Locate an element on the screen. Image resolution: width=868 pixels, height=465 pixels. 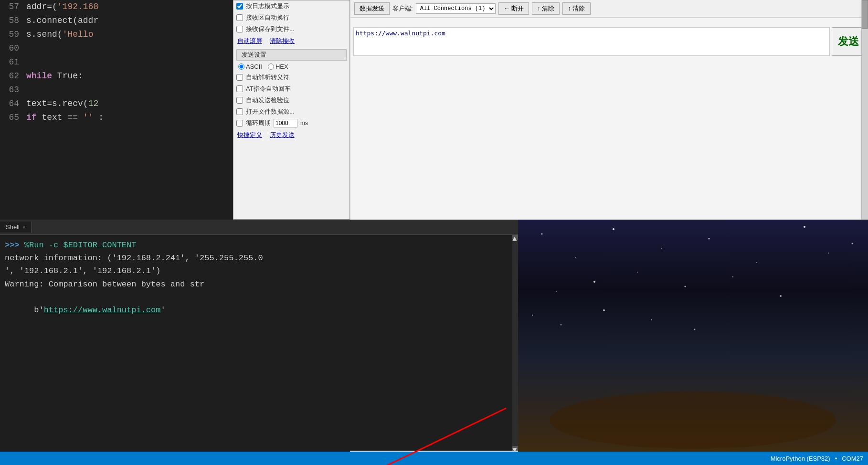
quick-history-row: 快捷定义 历史发送 is located at coordinates (291, 135).